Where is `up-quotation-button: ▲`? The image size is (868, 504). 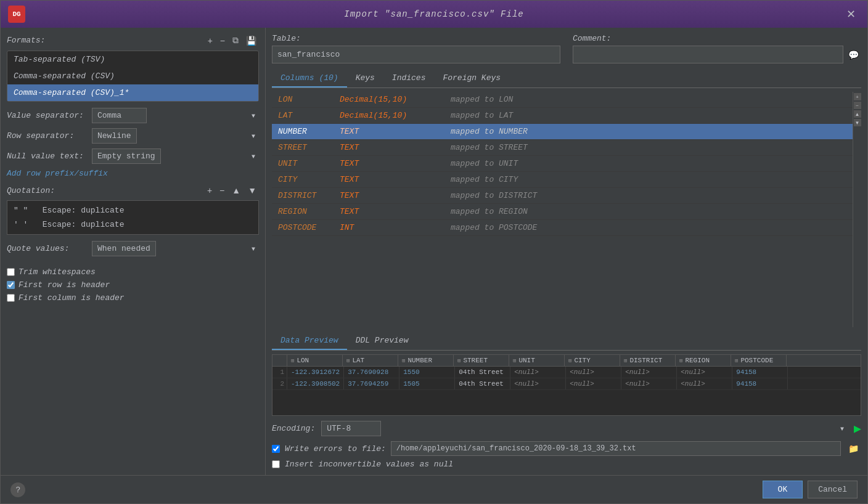 up-quotation-button: ▲ is located at coordinates (236, 190).